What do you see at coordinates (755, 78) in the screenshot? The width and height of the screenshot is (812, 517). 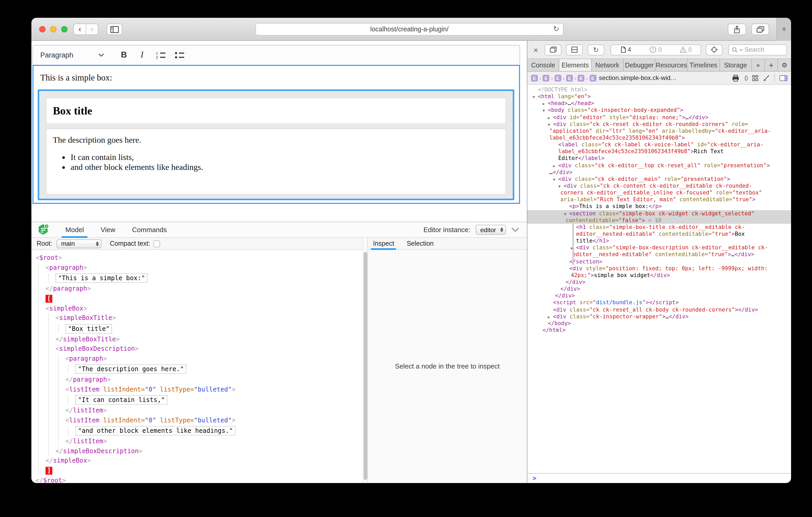 I see `layout-grid-icon` at bounding box center [755, 78].